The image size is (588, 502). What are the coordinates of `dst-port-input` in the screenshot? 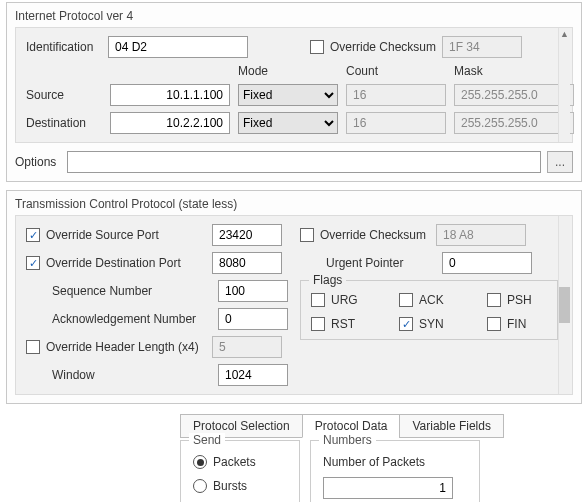 It's located at (247, 263).